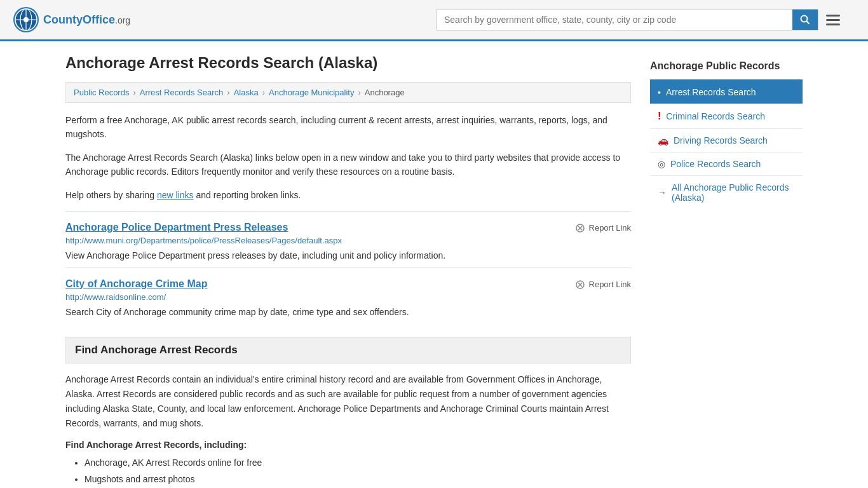  I want to click on sidebar-all-records: → All Anchorage Public Records (Alaska), so click(726, 193).